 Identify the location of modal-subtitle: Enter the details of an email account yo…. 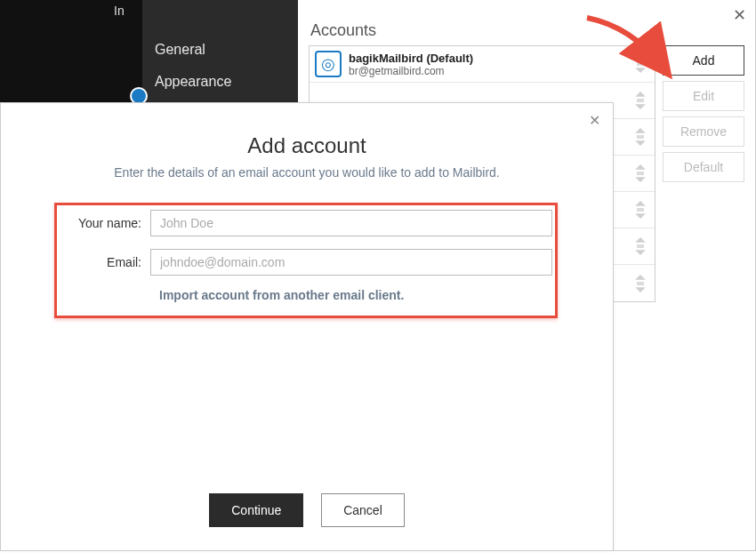
(307, 172).